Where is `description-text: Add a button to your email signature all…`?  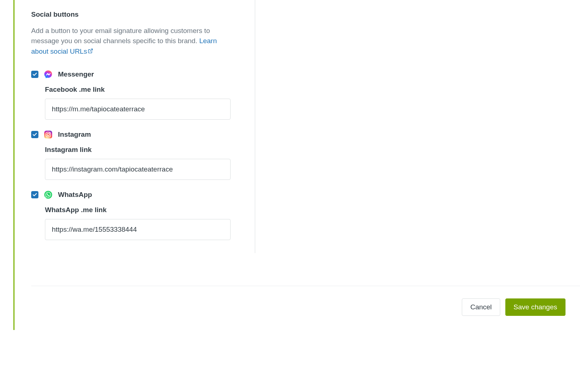
description-text: Add a button to your email signature all… is located at coordinates (120, 36).